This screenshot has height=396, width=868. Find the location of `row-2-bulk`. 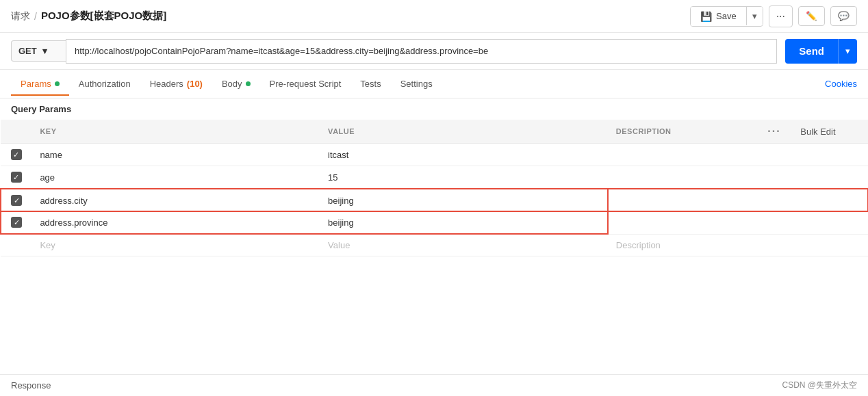

row-2-bulk is located at coordinates (830, 178).